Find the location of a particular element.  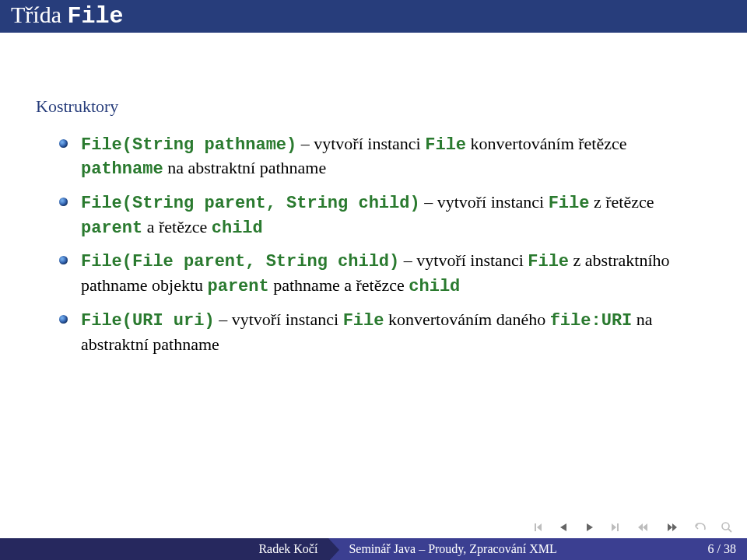

nav-prev-section-icon is located at coordinates (644, 527).